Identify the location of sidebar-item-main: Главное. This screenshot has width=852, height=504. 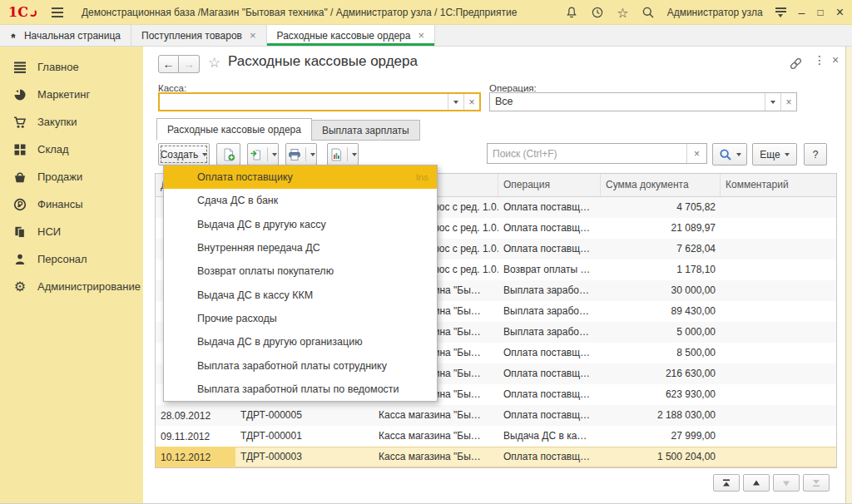
(72, 67).